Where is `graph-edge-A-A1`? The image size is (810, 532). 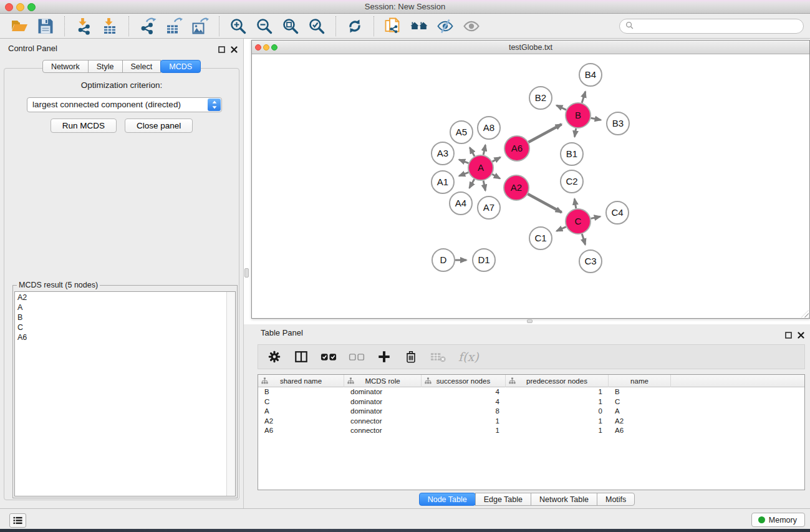
graph-edge-A-A1 is located at coordinates (464, 174).